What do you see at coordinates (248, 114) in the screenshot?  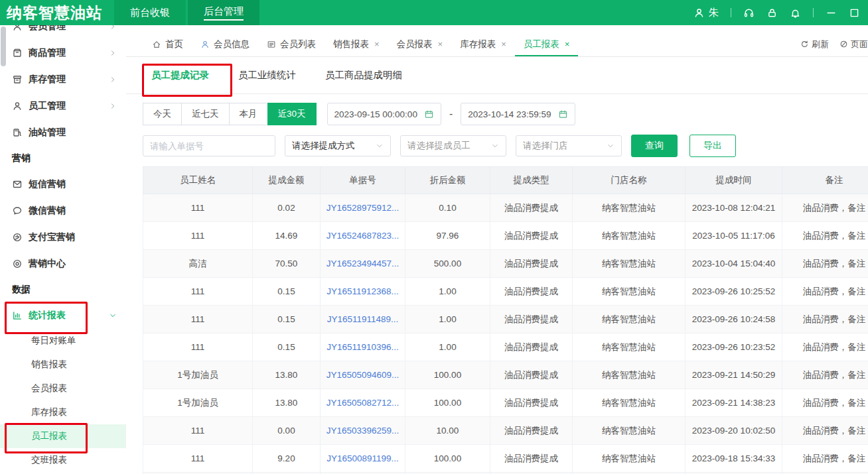 I see `range-button-this-month: 本月` at bounding box center [248, 114].